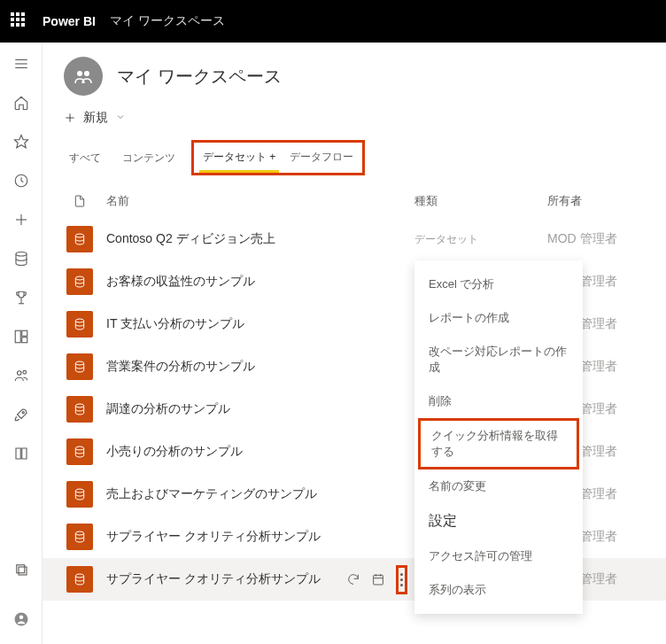 Image resolution: width=666 pixels, height=644 pixels. What do you see at coordinates (499, 444) in the screenshot?
I see `menu-item: クイック分析情報を取得する` at bounding box center [499, 444].